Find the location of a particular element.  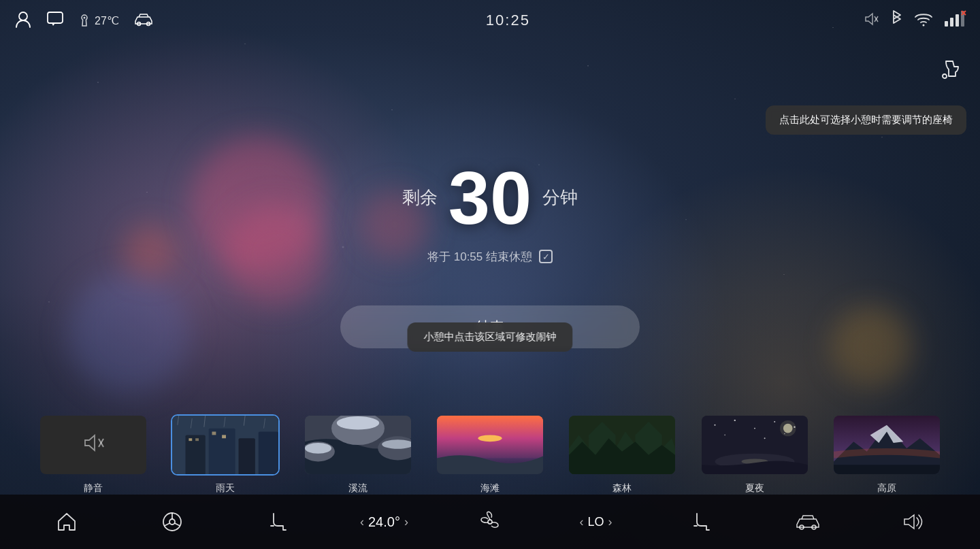

sound-label-rain: 雨天 is located at coordinates (225, 488).